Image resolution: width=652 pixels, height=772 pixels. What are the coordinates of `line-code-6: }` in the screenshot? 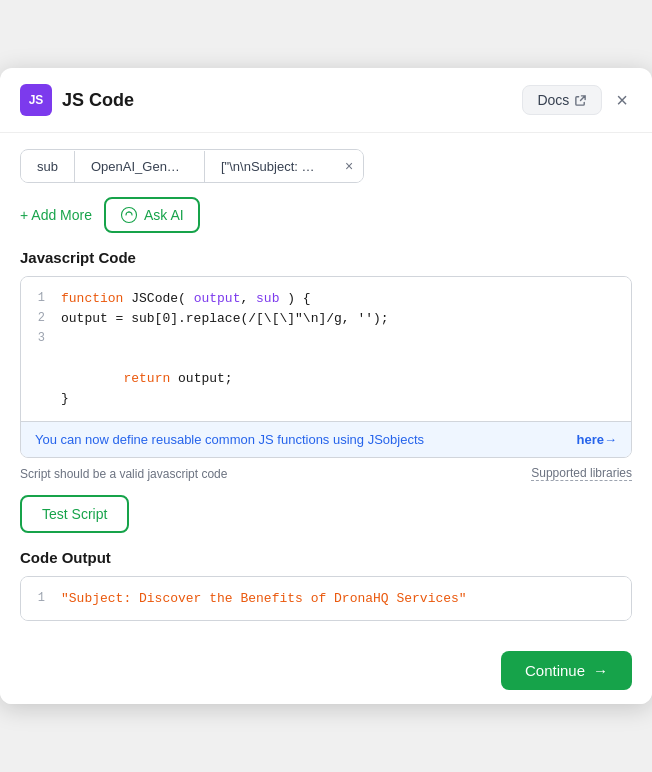 It's located at (65, 398).